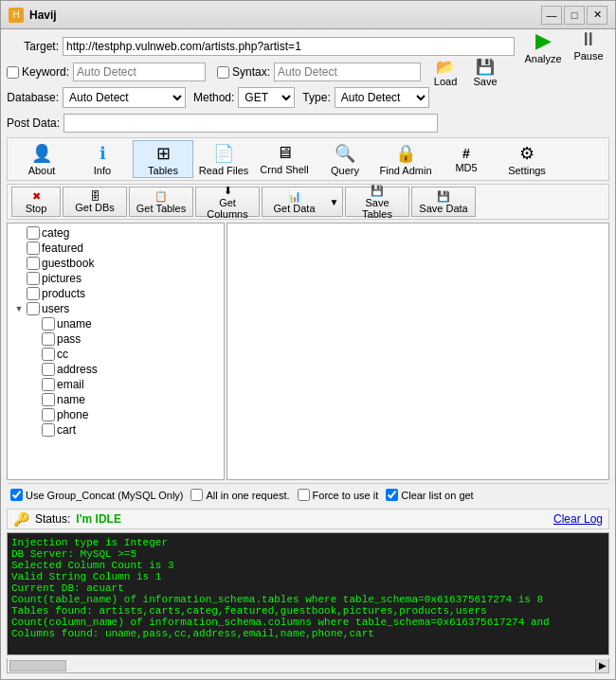 This screenshot has height=680, width=616. What do you see at coordinates (116, 354) in the screenshot?
I see `tree-item-cc: cc` at bounding box center [116, 354].